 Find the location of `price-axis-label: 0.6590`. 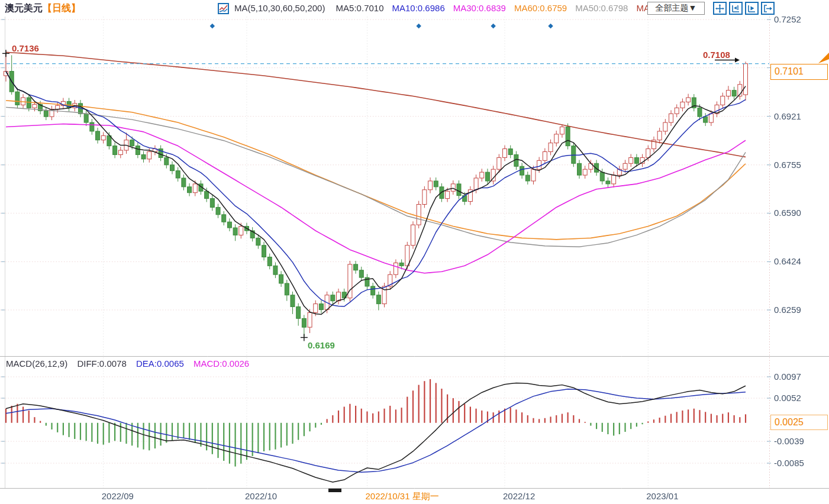

price-axis-label: 0.6590 is located at coordinates (788, 213).